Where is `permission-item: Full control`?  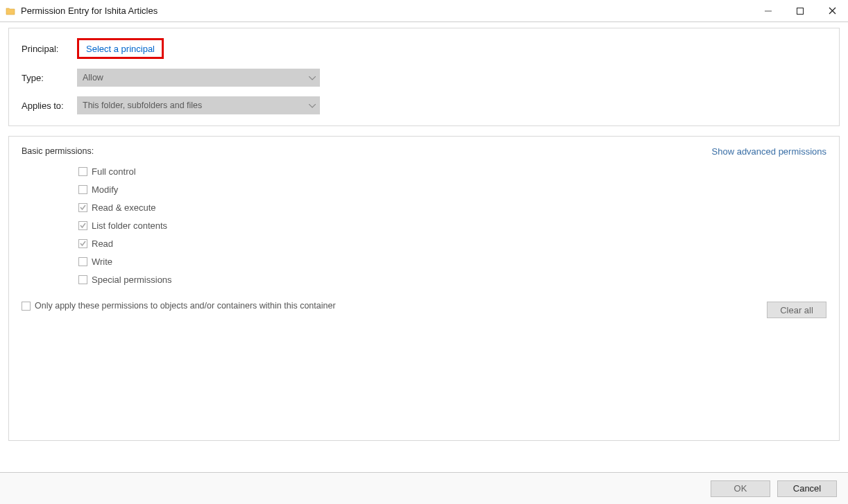 permission-item: Full control is located at coordinates (452, 171).